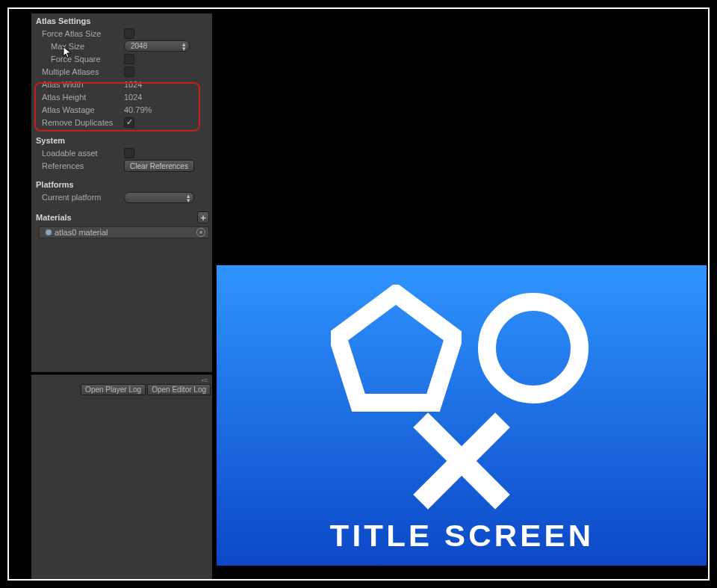 The width and height of the screenshot is (717, 588). Describe the element at coordinates (122, 97) in the screenshot. I see `row-atlas-height: Atlas Height 1024` at that location.